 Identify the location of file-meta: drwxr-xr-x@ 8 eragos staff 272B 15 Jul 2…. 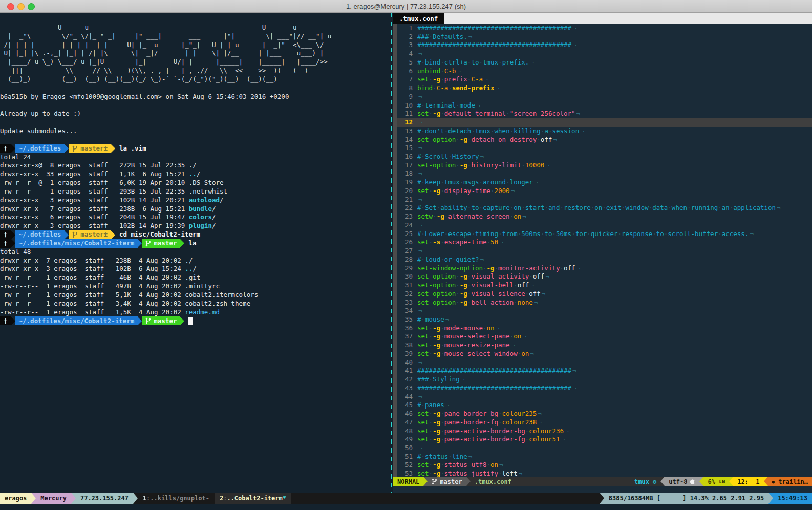
(94, 166).